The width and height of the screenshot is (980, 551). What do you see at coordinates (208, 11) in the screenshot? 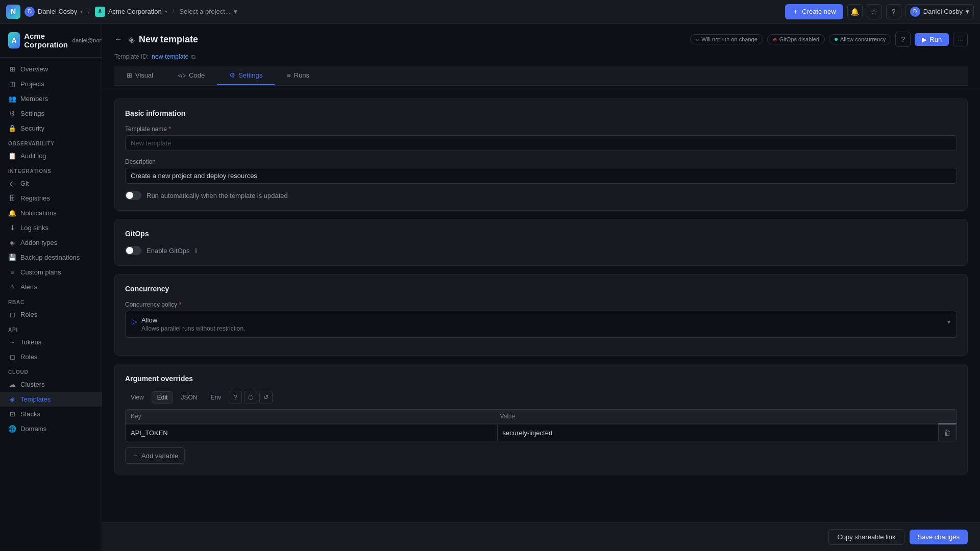
I see `project-selector: Select a project... ▾` at bounding box center [208, 11].